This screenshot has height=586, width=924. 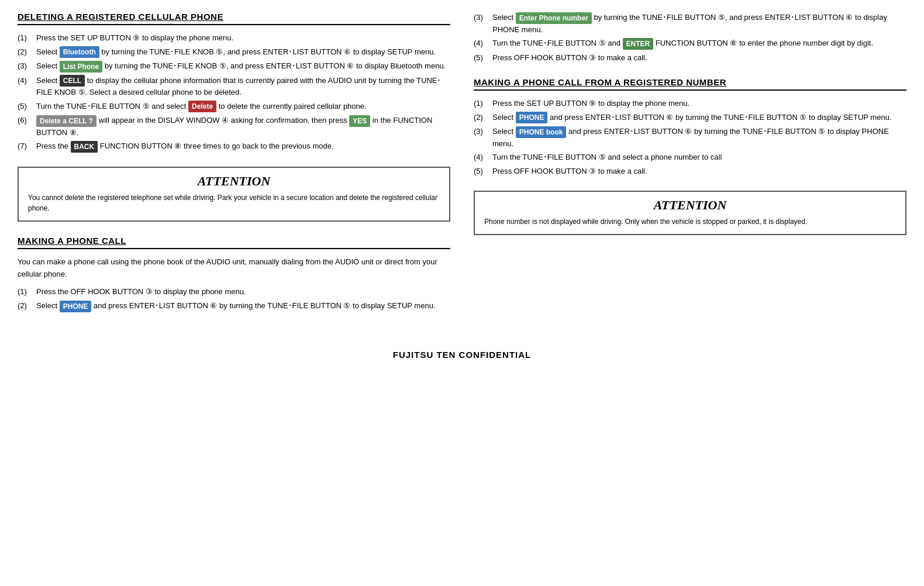 What do you see at coordinates (699, 157) in the screenshot?
I see `step-content: Turn the TUNE･FILE BUTTON ⑤ and select a…` at bounding box center [699, 157].